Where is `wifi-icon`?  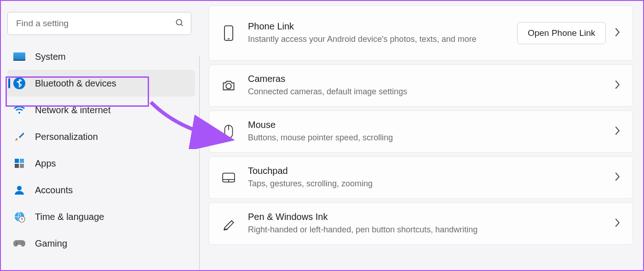
wifi-icon is located at coordinates (19, 110).